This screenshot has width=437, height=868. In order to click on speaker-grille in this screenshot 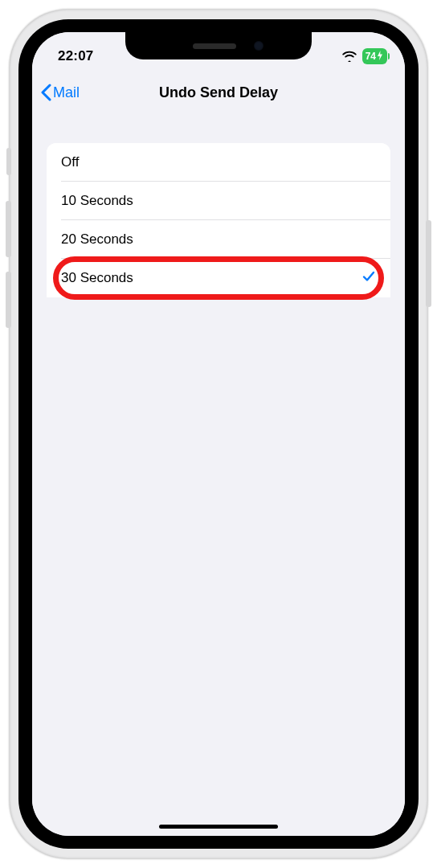, I will do `click(214, 47)`.